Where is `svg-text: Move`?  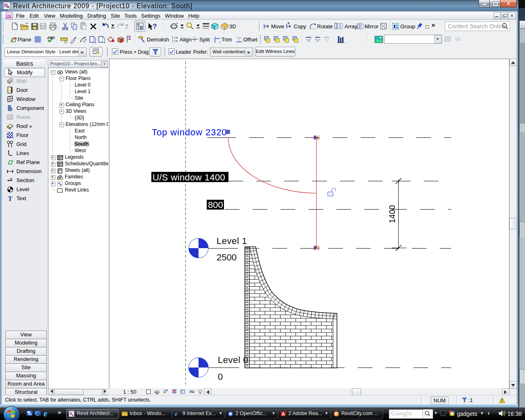
svg-text: Move is located at coordinates (278, 26).